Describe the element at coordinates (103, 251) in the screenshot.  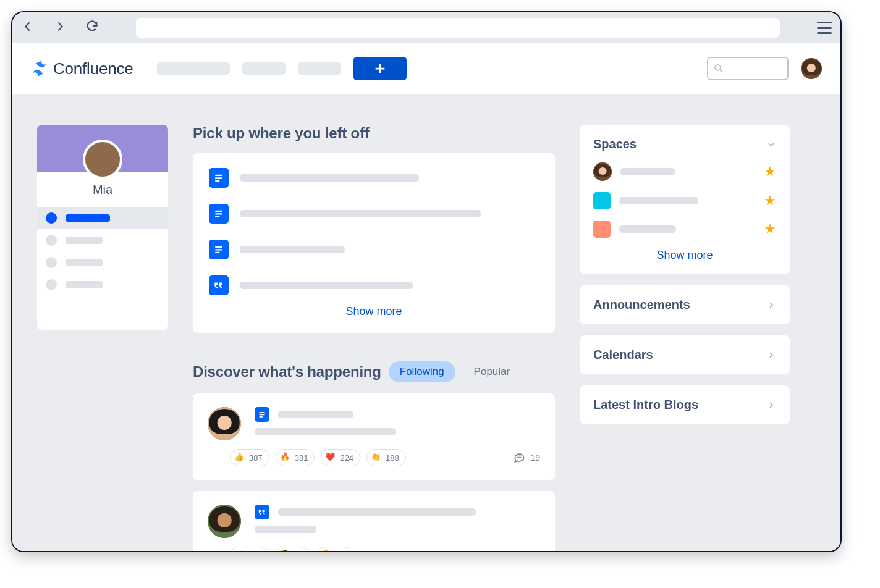
I see `sidebar-nav` at that location.